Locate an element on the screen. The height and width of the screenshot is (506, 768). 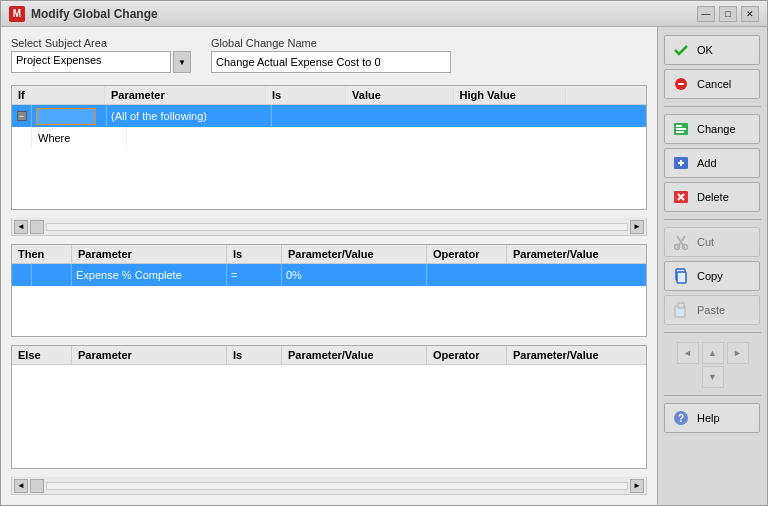
then-row1-is: = is located at coordinates (254, 275).